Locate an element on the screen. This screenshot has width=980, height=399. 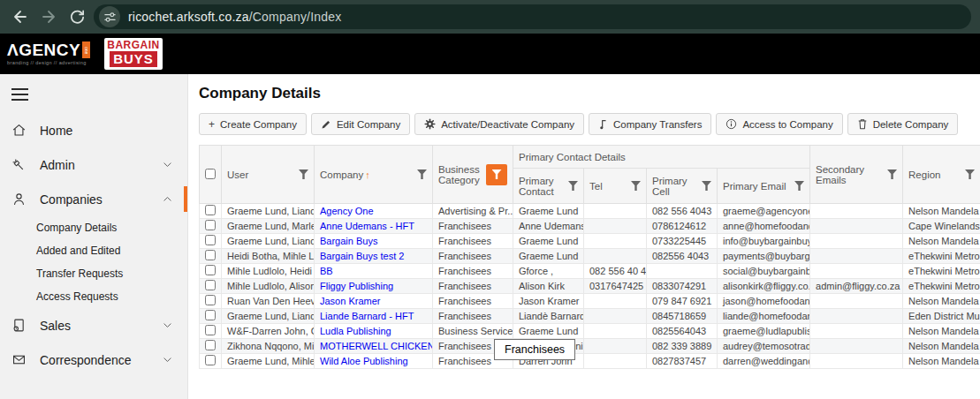
cell-tel is located at coordinates (615, 346).